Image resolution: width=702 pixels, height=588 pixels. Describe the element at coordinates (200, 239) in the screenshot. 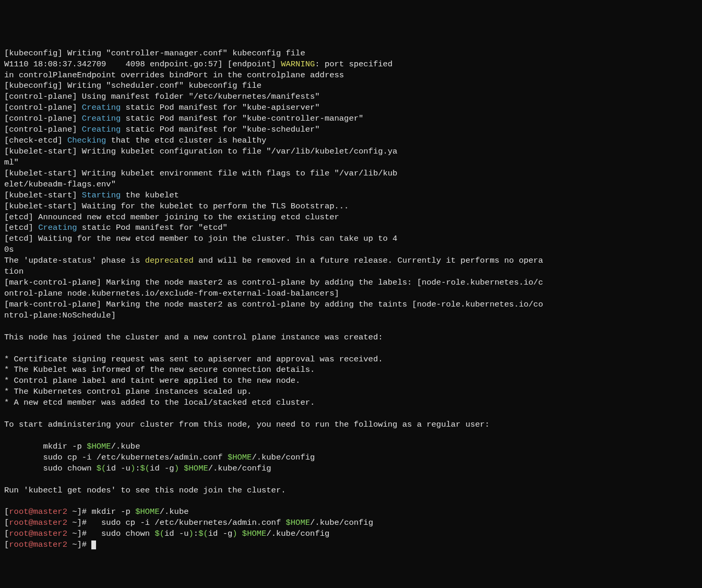

I see `terminal-text: [etcd] Waiting for the new etcd member t…` at that location.